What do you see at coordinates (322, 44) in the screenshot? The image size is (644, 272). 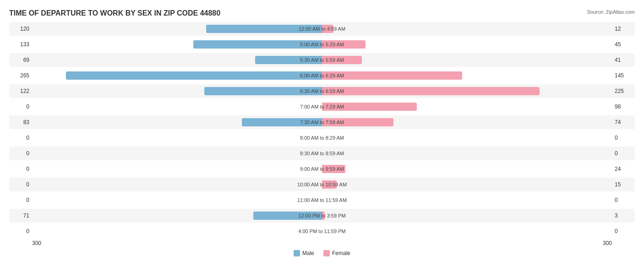 I see `chart-row: 1335:00 AM to 5:29 AM45` at bounding box center [322, 44].